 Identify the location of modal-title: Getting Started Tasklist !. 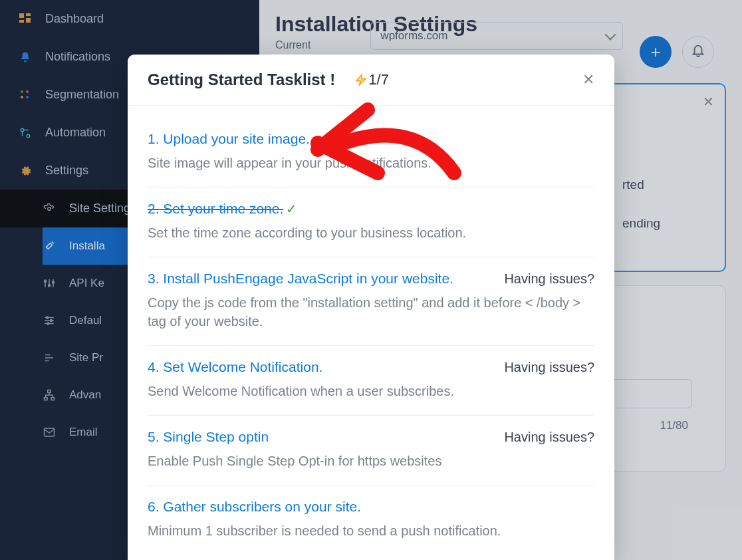
(241, 80).